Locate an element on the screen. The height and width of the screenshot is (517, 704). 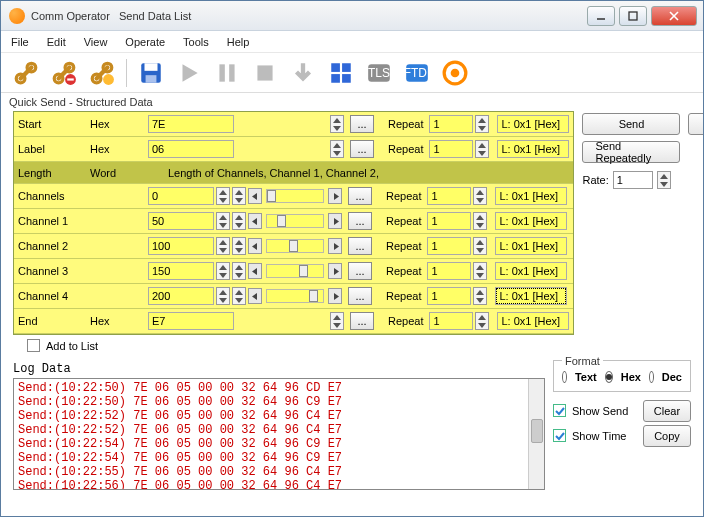
value-input: E7 is located at coordinates (191, 321).